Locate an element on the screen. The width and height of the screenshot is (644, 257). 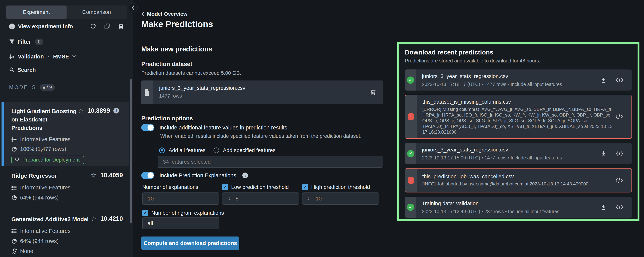
ngram-checkbox: ✓ is located at coordinates (145, 213).